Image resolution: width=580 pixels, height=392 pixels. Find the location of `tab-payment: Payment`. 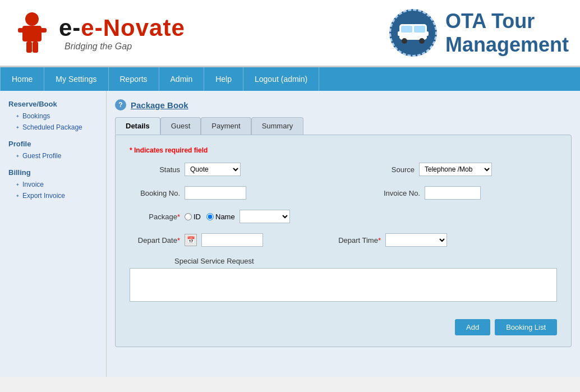

tab-payment: Payment is located at coordinates (225, 126).